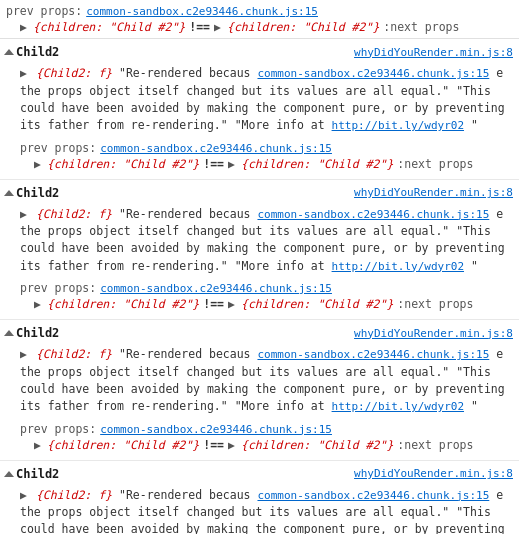 The height and width of the screenshot is (534, 519). I want to click on props-comparison-0: ▶ {children: "Child #2"} !== ▶ {children…, so click(262, 164).